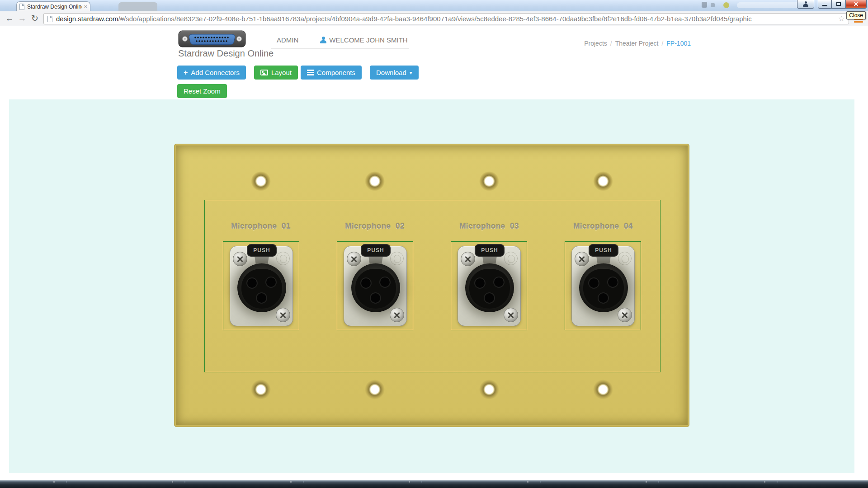 This screenshot has width=868, height=488. What do you see at coordinates (375, 286) in the screenshot?
I see `xlr-connector-microphone-02: PUSH` at bounding box center [375, 286].